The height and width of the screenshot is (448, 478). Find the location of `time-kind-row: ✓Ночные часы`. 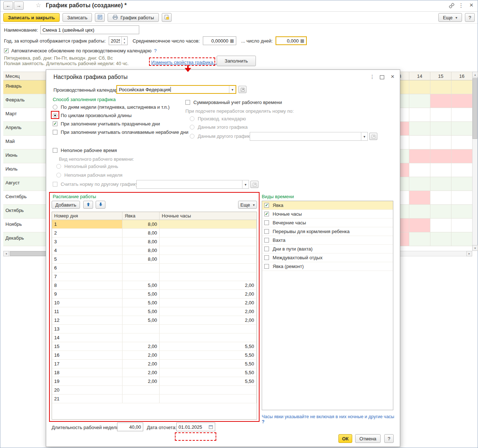

time-kind-row: ✓Ночные часы is located at coordinates (328, 214).